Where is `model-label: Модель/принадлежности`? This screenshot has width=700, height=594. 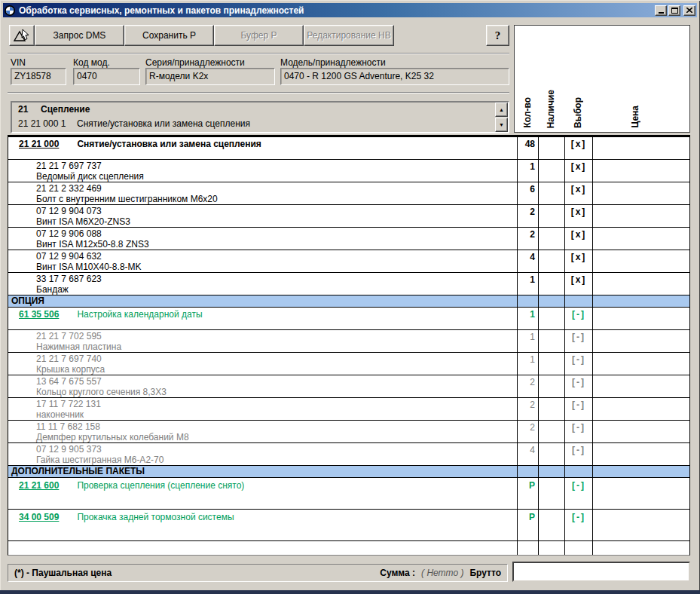
model-label: Модель/принадлежности is located at coordinates (333, 63).